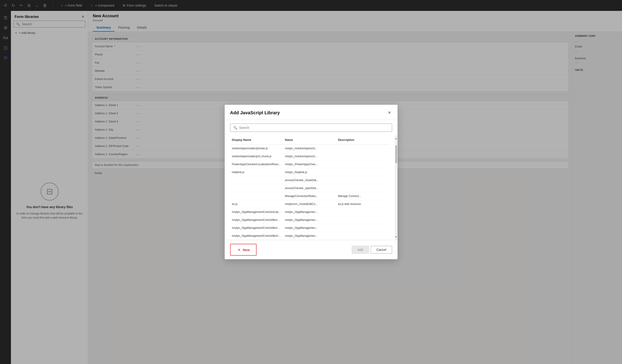 The image size is (622, 364). Describe the element at coordinates (310, 164) in the screenshot. I see `table-row: PowerAppsChecker/Localization/ResourceSt…` at that location.